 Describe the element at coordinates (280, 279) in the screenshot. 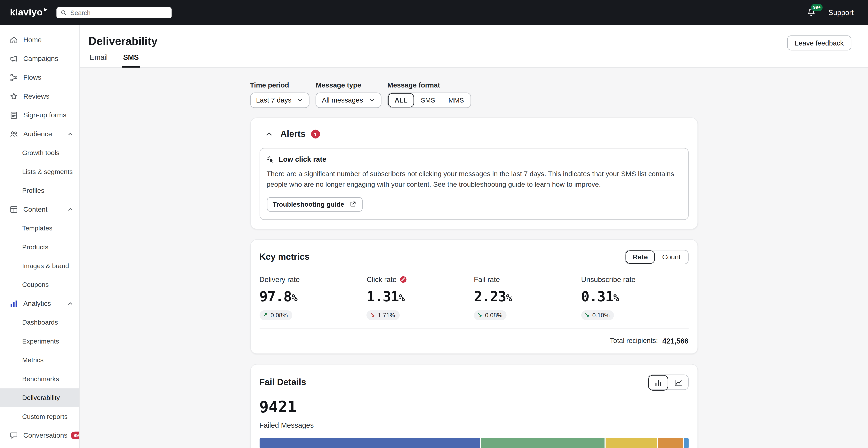

I see `metric-label: Delivery rate` at that location.